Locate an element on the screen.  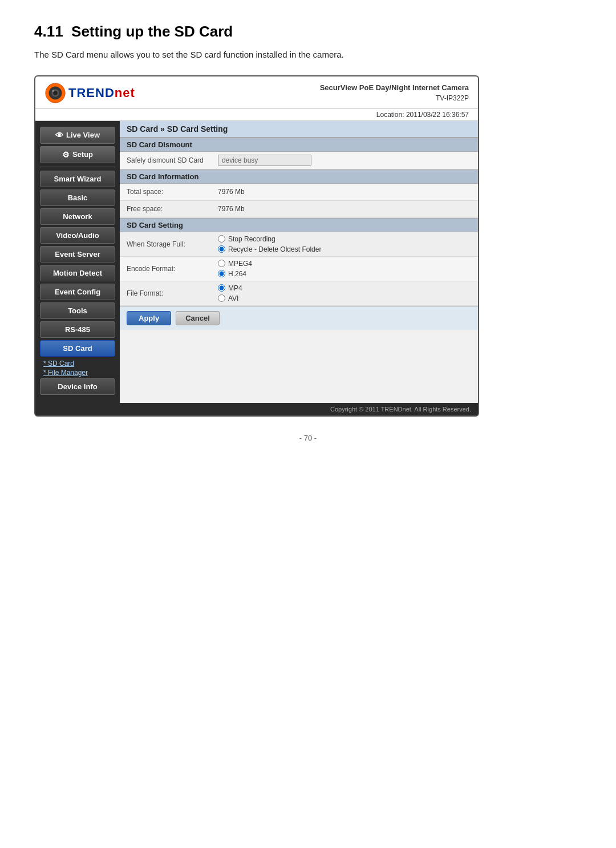
mp4-label: MP4 is located at coordinates (235, 288).